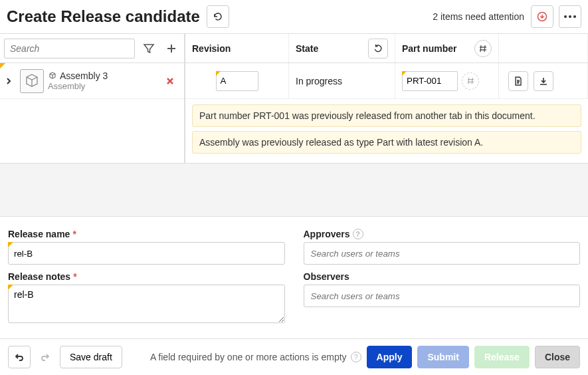  Describe the element at coordinates (92, 81) in the screenshot. I see `tree-item: Assembly 3 Assembly` at that location.